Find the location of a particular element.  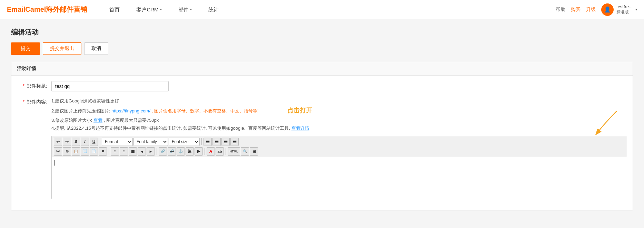

paste-button: 📋 is located at coordinates (76, 151).